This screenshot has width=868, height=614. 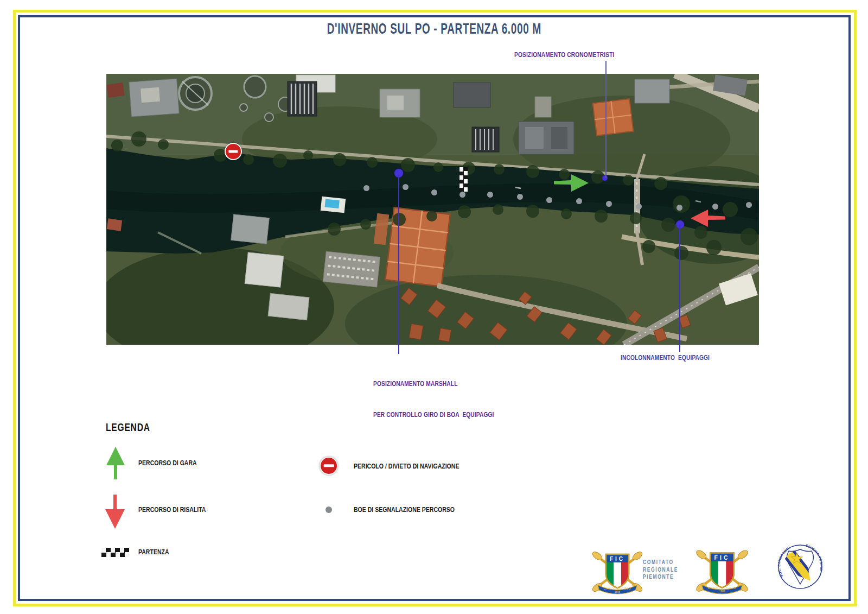 What do you see at coordinates (128, 428) in the screenshot?
I see `legend-heading: LEGENDA` at bounding box center [128, 428].